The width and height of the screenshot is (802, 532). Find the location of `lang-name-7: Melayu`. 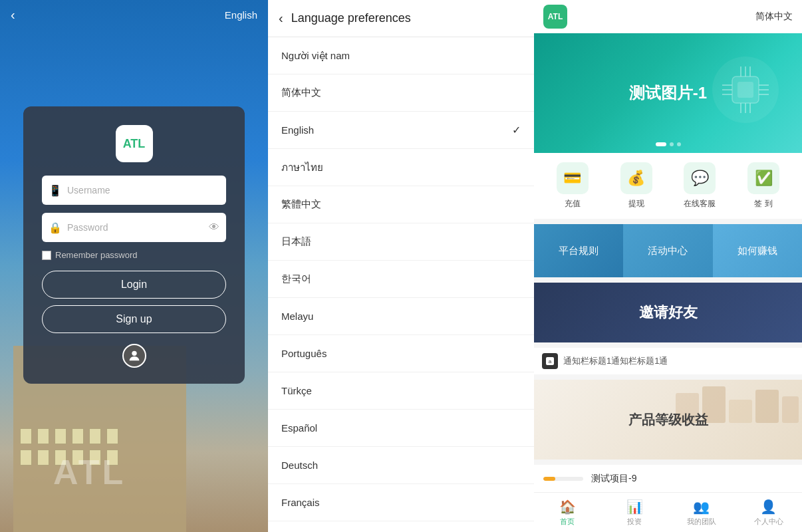

lang-name-7: Melayu is located at coordinates (297, 317).